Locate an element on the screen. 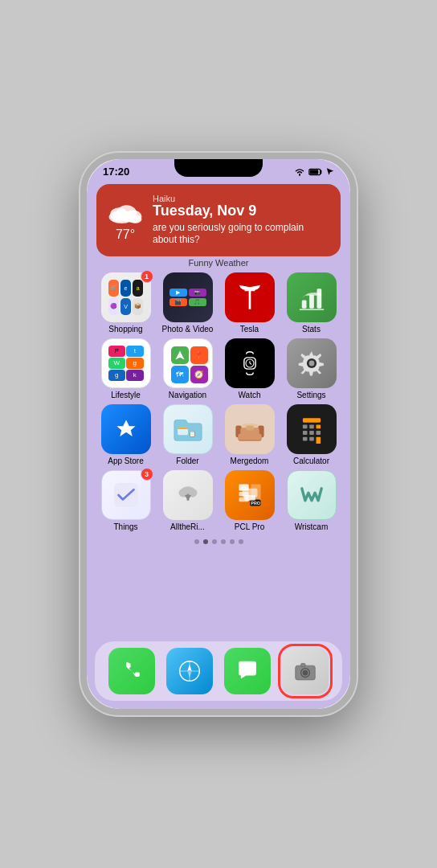 The width and height of the screenshot is (437, 868). wristcam-icon-wrap is located at coordinates (312, 495).